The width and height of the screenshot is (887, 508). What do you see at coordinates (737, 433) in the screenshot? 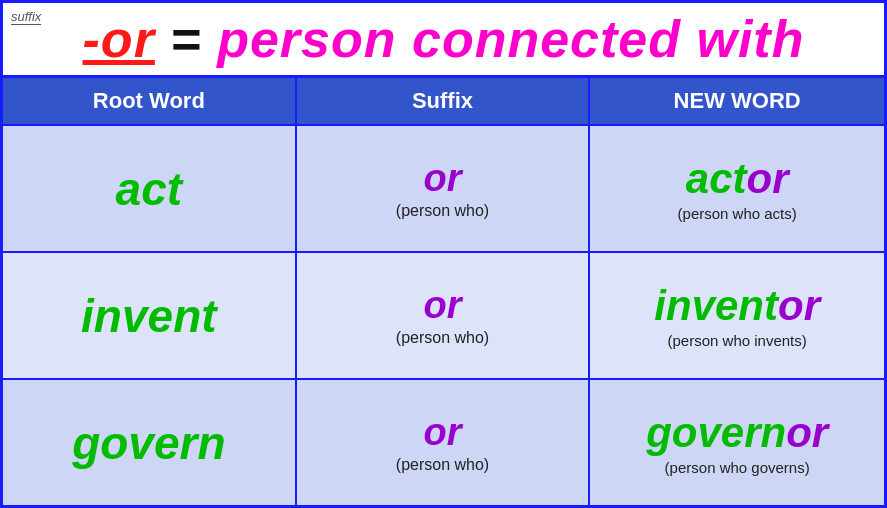
I see `new-word-line-2: governor` at bounding box center [737, 433].